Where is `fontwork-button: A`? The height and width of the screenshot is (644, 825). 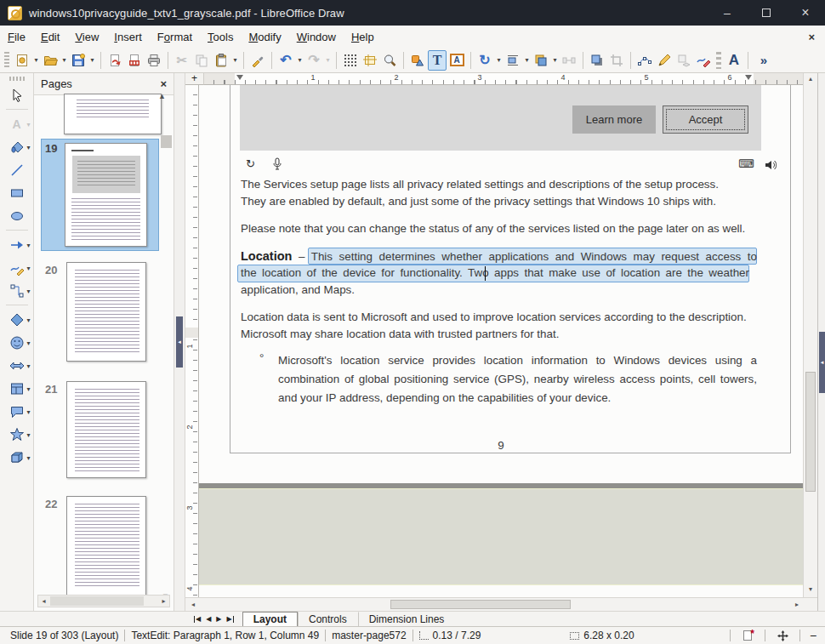
fontwork-button: A is located at coordinates (734, 60).